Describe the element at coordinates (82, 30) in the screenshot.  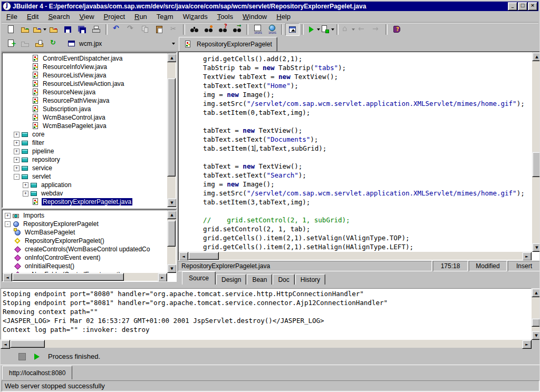
I see `save-all-button` at that location.